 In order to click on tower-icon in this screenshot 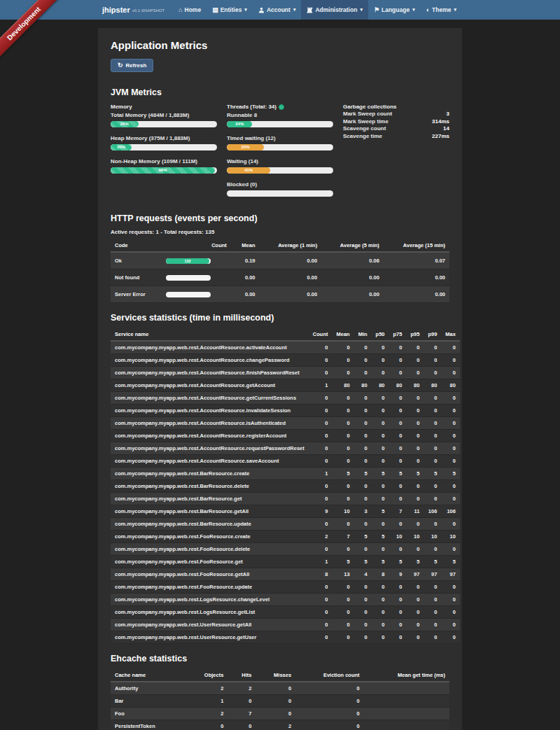, I will do `click(309, 10)`.